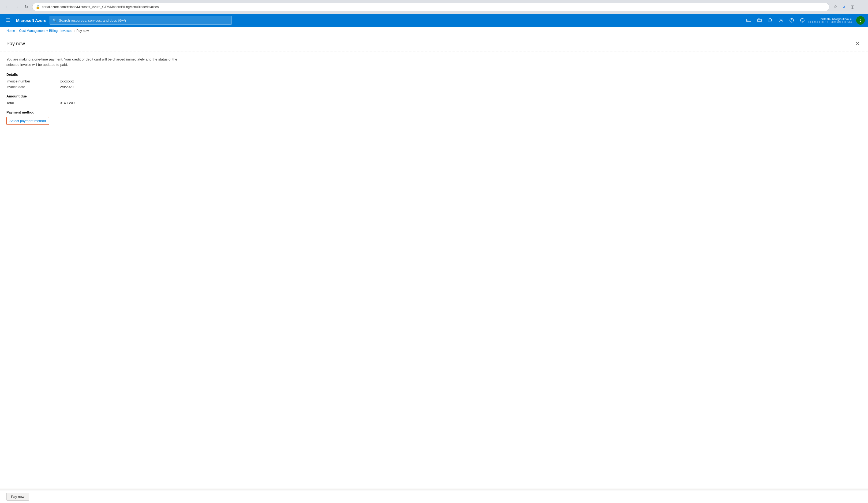  What do you see at coordinates (434, 96) in the screenshot?
I see `amount-section-title: Amount due` at bounding box center [434, 96].